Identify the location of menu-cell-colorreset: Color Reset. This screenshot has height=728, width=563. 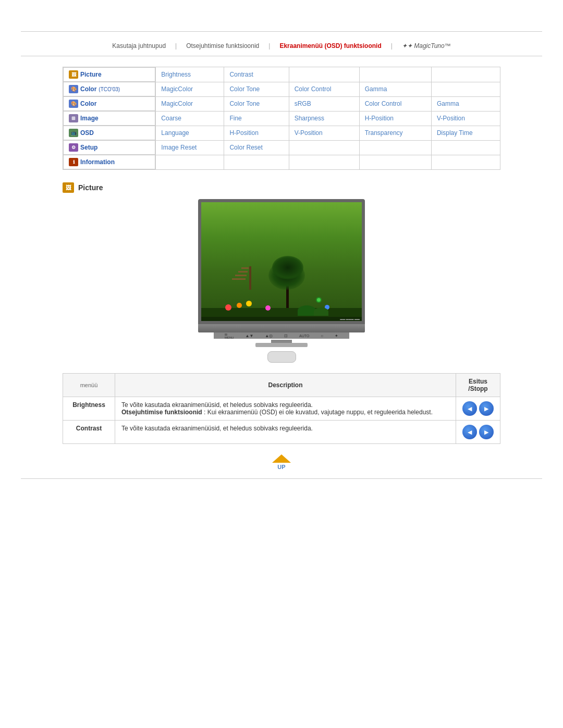
(256, 147).